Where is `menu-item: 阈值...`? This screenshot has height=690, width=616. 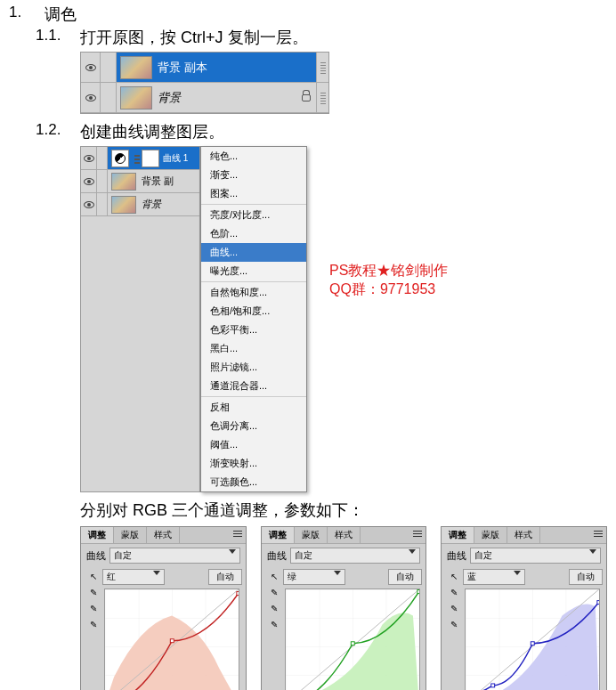 menu-item: 阈值... is located at coordinates (254, 445).